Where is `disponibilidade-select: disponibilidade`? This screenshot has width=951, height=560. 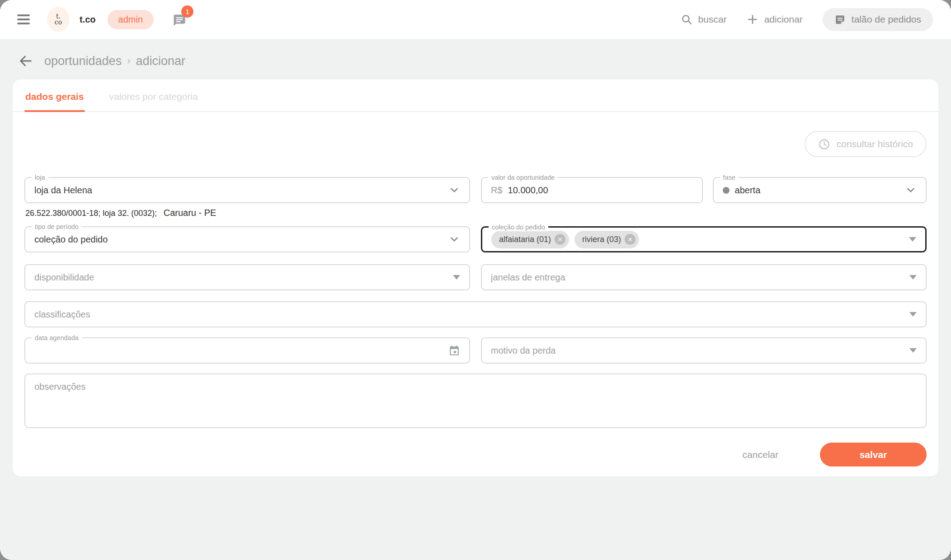
disponibilidade-select: disponibilidade is located at coordinates (247, 277).